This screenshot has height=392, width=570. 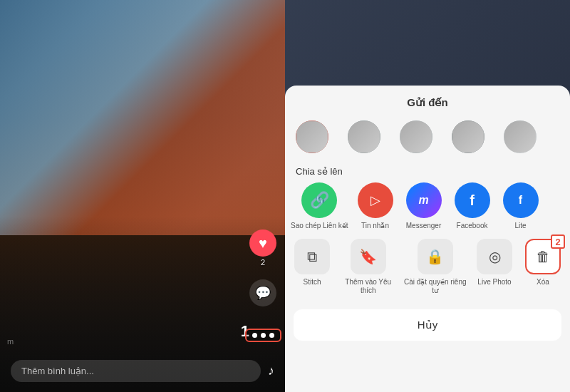 I want to click on trash-icon: 🗑 2, so click(x=543, y=257).